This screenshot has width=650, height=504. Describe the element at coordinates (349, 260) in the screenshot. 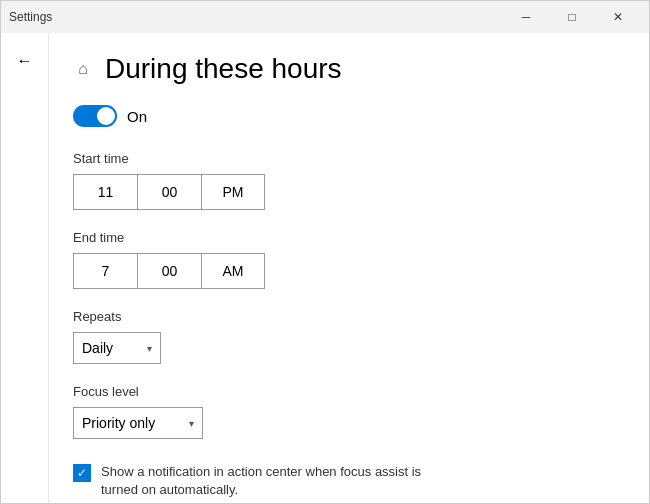

I see `end-time-section: End time 7 00 AM` at that location.